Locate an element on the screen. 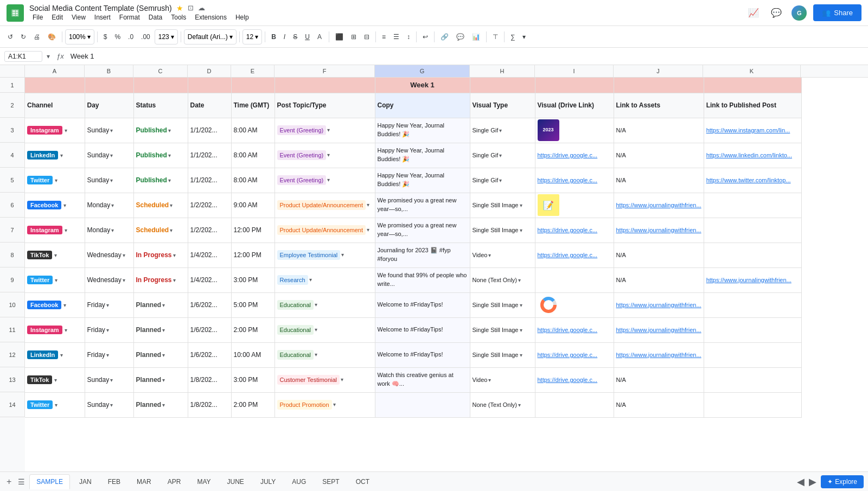  col-header-b: B is located at coordinates (109, 71).